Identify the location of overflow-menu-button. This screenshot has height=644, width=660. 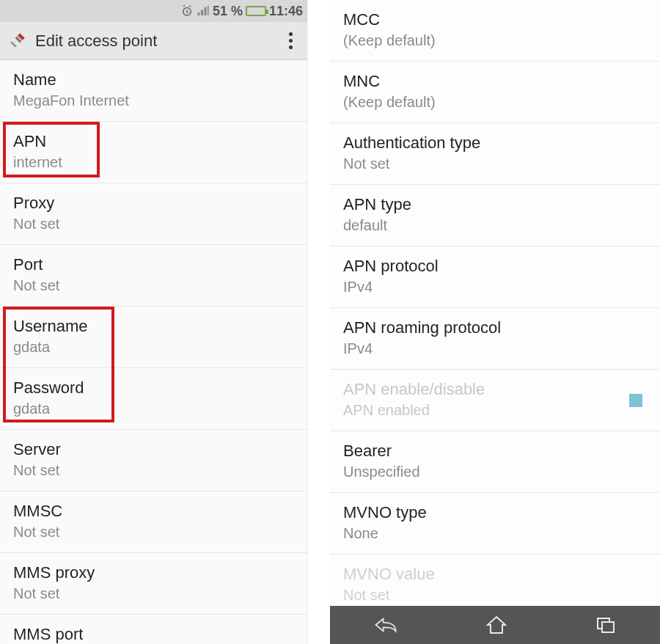
(290, 41).